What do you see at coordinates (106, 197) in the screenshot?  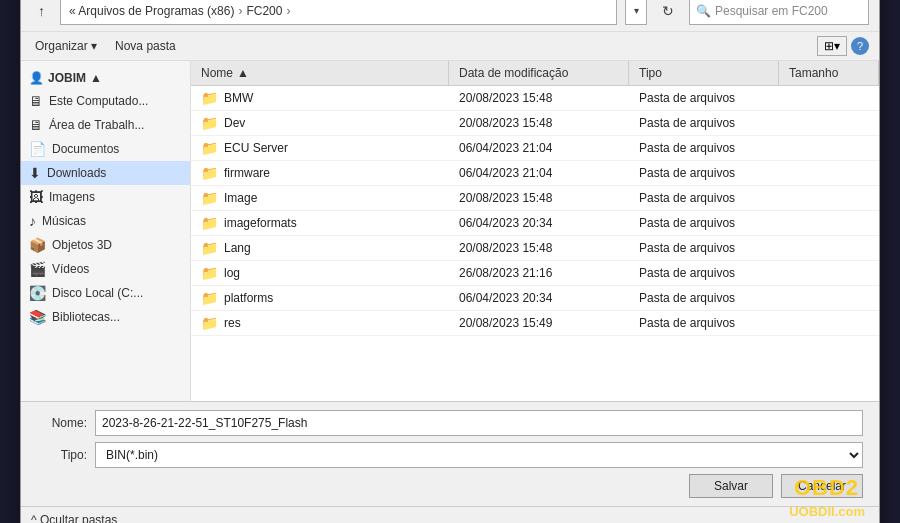 I see `sidebar-item-imagens: 🖼 Imagens` at bounding box center [106, 197].